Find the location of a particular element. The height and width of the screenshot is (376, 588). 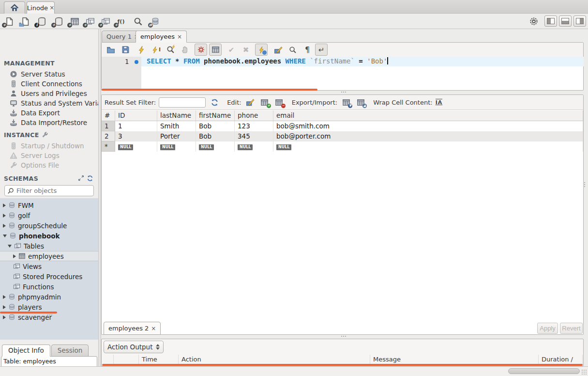

col-header-id: ID is located at coordinates (136, 116).